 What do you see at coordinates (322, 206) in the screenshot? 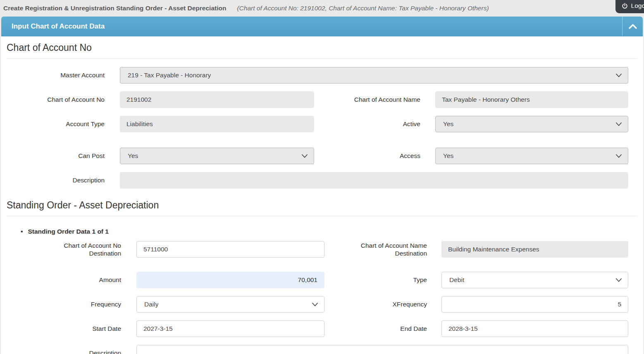
I see `section-heading-standing-order: Standing Order - Asset Depreciation` at bounding box center [322, 206].